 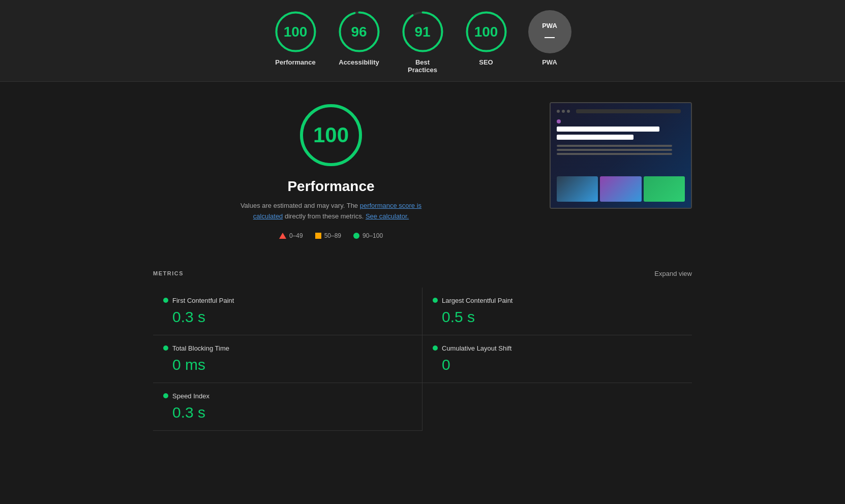 I want to click on metric-tbt-dot, so click(x=166, y=348).